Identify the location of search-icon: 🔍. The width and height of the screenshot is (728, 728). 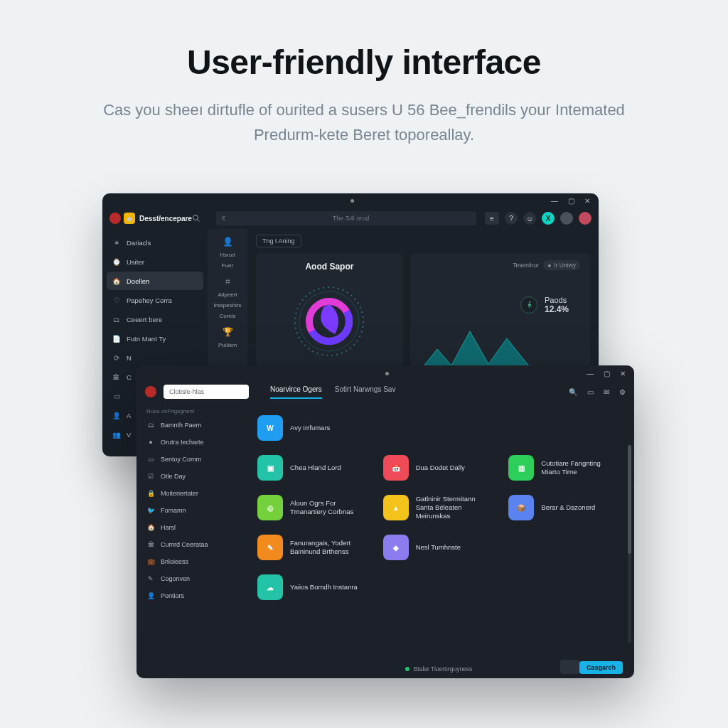
(573, 392).